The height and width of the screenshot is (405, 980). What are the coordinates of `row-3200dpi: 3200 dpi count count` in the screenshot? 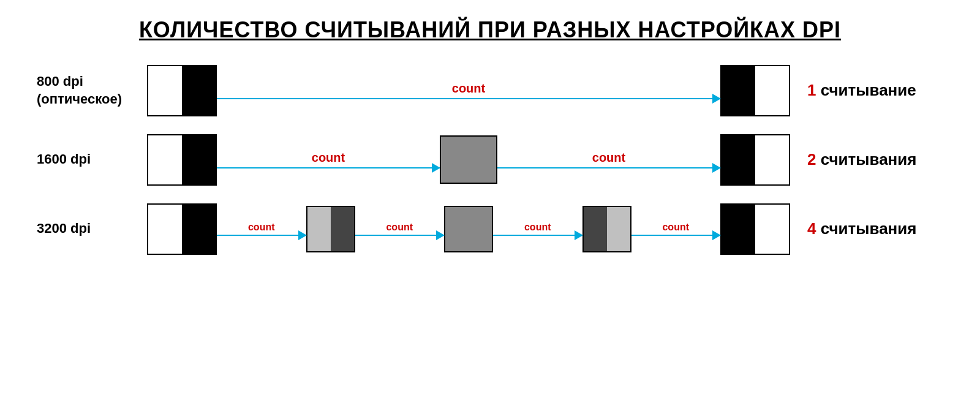 It's located at (490, 229).